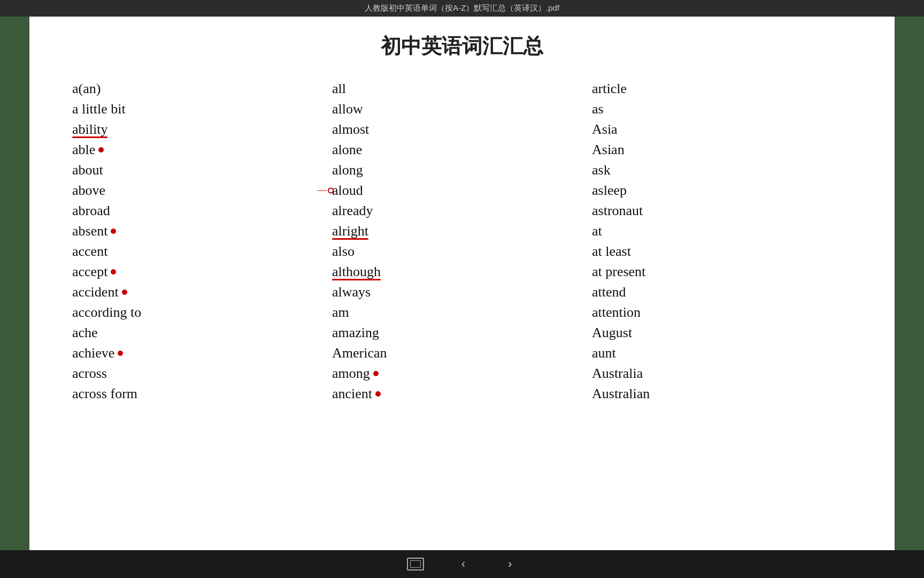 Image resolution: width=924 pixels, height=578 pixels. I want to click on list-item: achieve, so click(202, 353).